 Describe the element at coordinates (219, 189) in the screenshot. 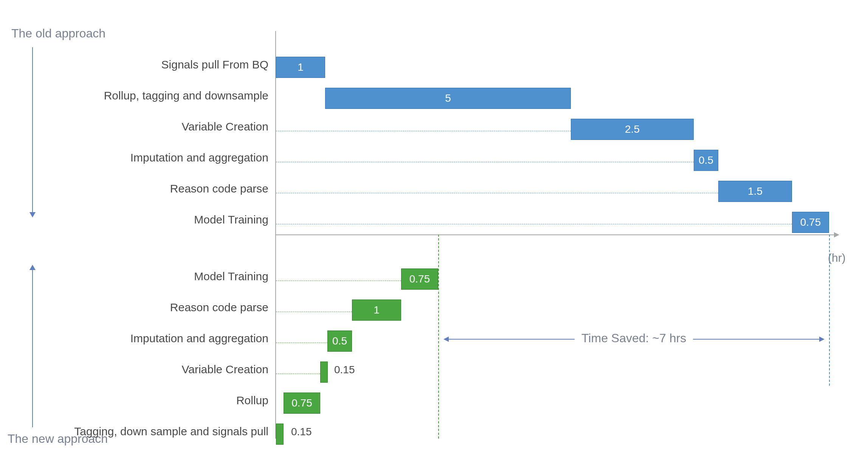

I see `old-row-label: Reason code parse` at that location.